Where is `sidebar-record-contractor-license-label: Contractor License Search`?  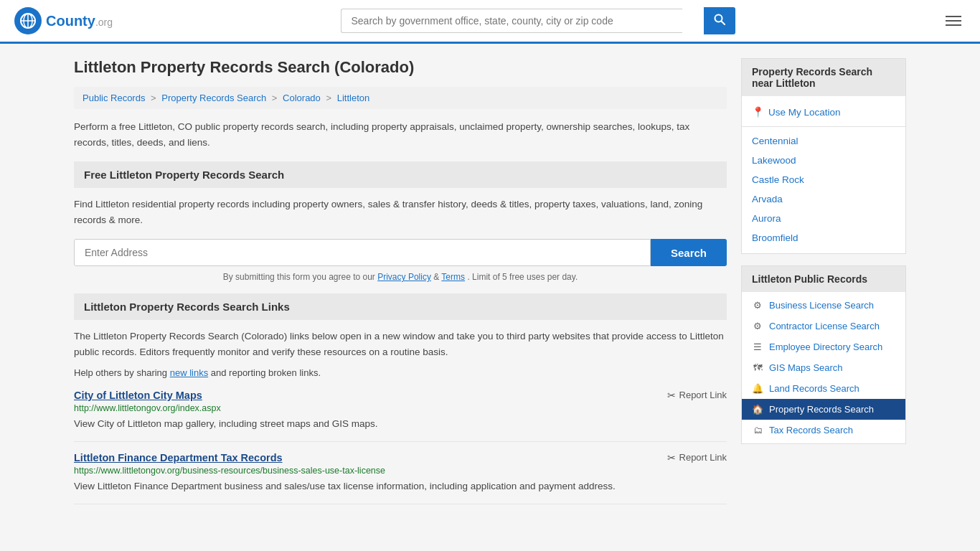
sidebar-record-contractor-license-label: Contractor License Search is located at coordinates (824, 326).